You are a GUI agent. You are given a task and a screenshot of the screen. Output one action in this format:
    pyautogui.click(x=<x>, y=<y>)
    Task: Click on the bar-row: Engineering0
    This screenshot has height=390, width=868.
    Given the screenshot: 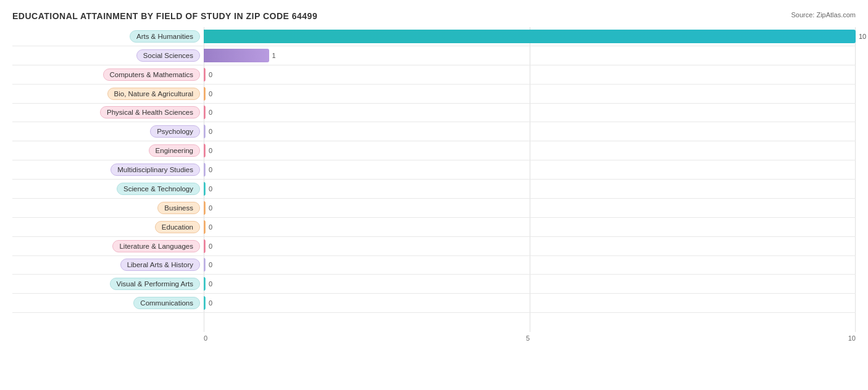 What is the action you would take?
    pyautogui.click(x=434, y=151)
    